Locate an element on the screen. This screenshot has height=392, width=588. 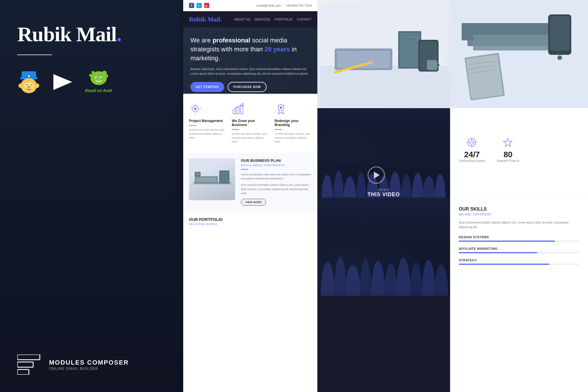
service-1-title: Project Management is located at coordinates (207, 121).